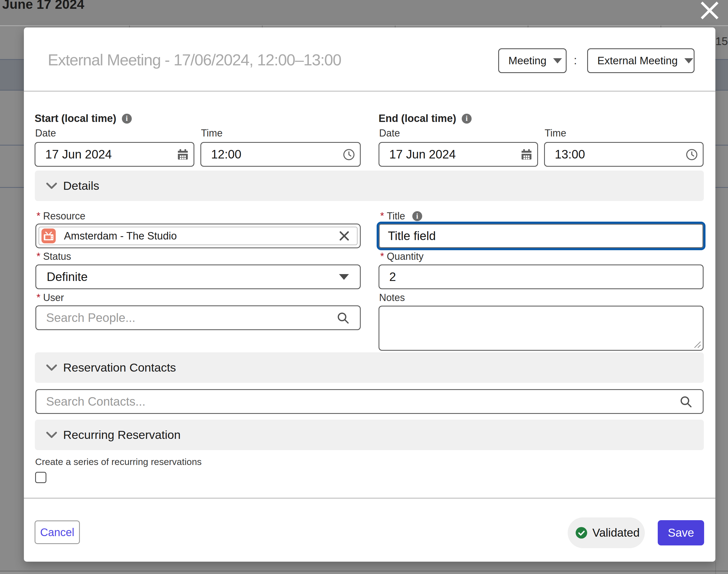  What do you see at coordinates (638, 61) in the screenshot?
I see `subtype-select-value: External Meeting` at bounding box center [638, 61].